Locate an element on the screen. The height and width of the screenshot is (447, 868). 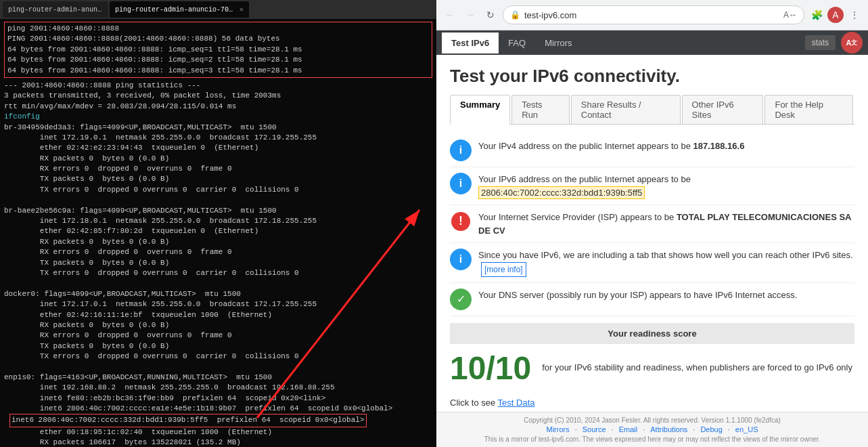
terminal-line: 3 packets transmitted, 3 received, 0% pa… is located at coordinates (218, 96).